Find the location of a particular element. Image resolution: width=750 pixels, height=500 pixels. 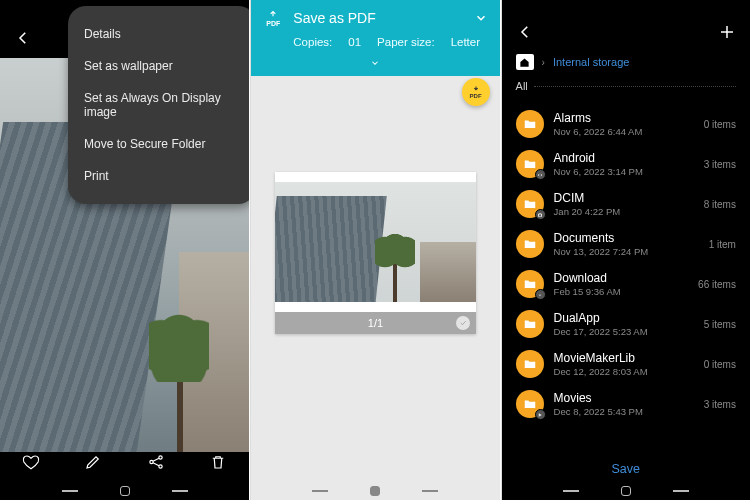

print-header: PDF Save as PDF Copies: 01 Paper size: L… is located at coordinates (375, 38).